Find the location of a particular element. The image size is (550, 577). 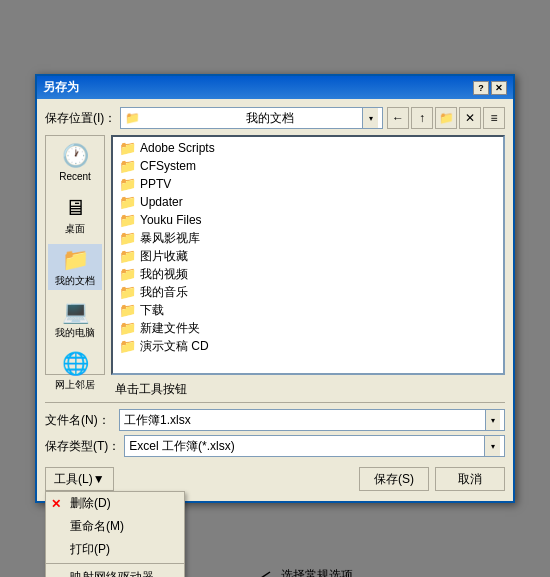

filetype-value: Excel 工作簿(*.xlsx) is located at coordinates (306, 446).